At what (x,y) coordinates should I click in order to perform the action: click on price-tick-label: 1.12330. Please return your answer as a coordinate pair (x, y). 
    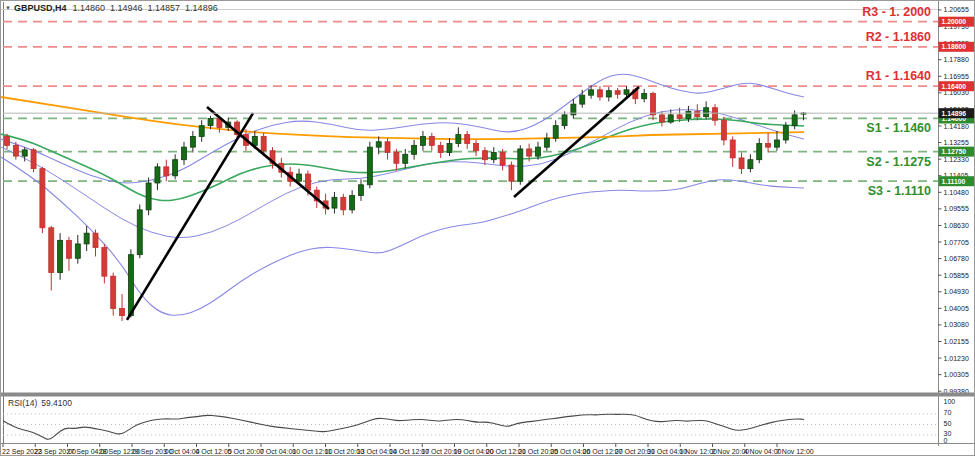
    Looking at the image, I should click on (956, 160).